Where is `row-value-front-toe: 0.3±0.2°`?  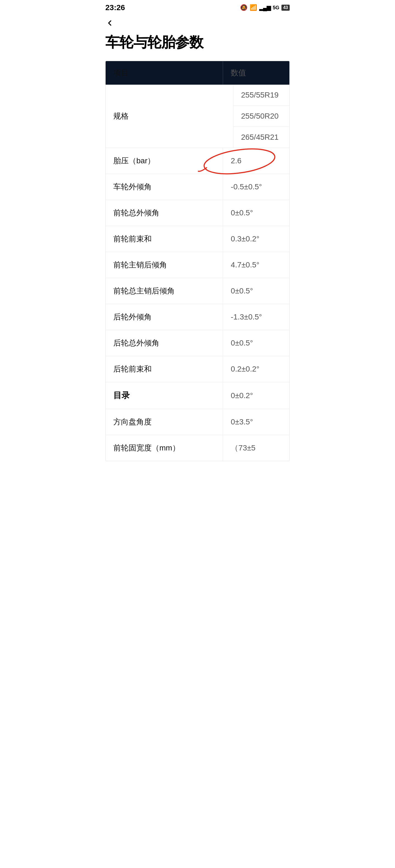 row-value-front-toe: 0.3±0.2° is located at coordinates (256, 239).